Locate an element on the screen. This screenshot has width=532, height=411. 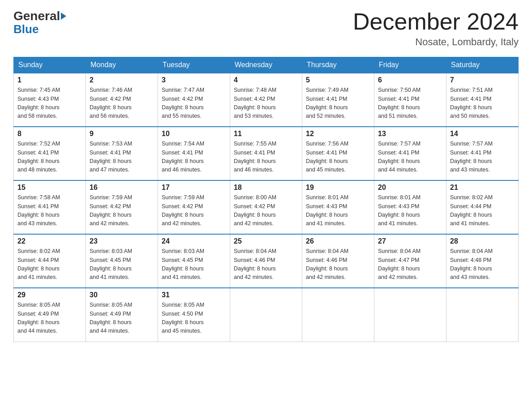
day-info: Sunrise: 7:55 AM Sunset: 4:41 PM Dayligh… is located at coordinates (266, 157).